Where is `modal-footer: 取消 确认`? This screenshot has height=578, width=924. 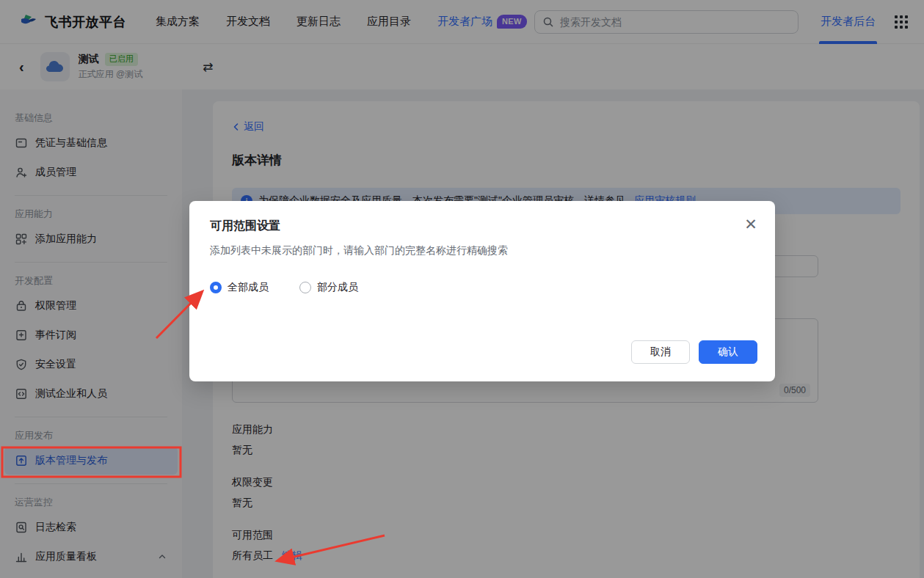 modal-footer: 取消 确认 is located at coordinates (694, 352).